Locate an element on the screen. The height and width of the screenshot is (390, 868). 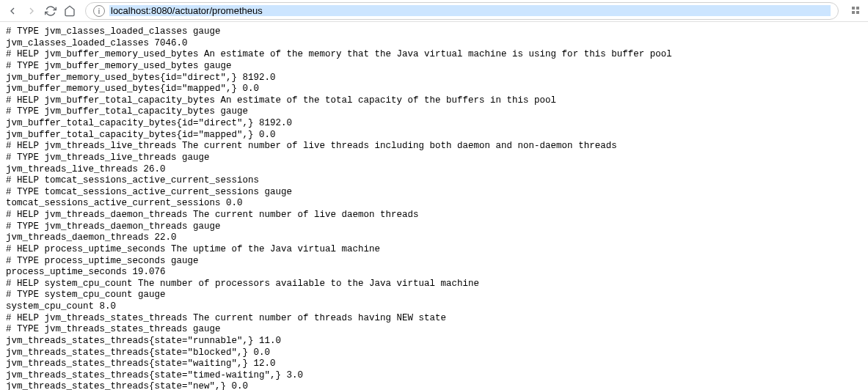
qr-grid-icon is located at coordinates (856, 11).